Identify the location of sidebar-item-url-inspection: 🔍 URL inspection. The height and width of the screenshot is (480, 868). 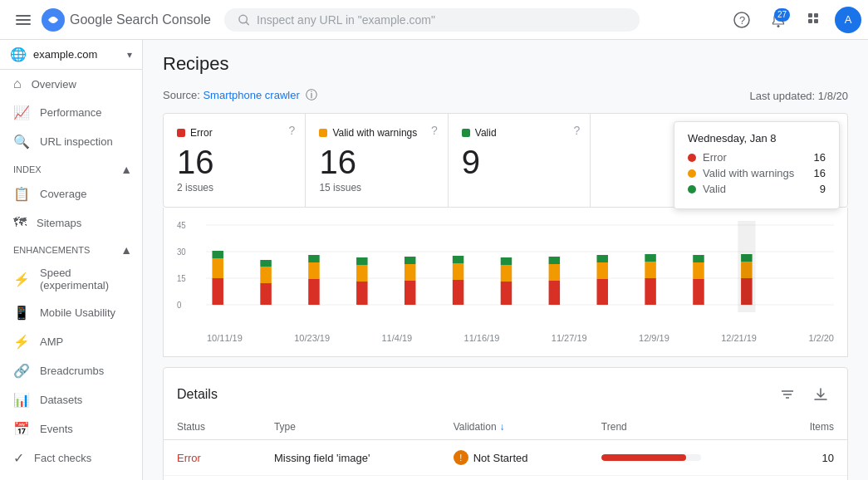
(71, 141).